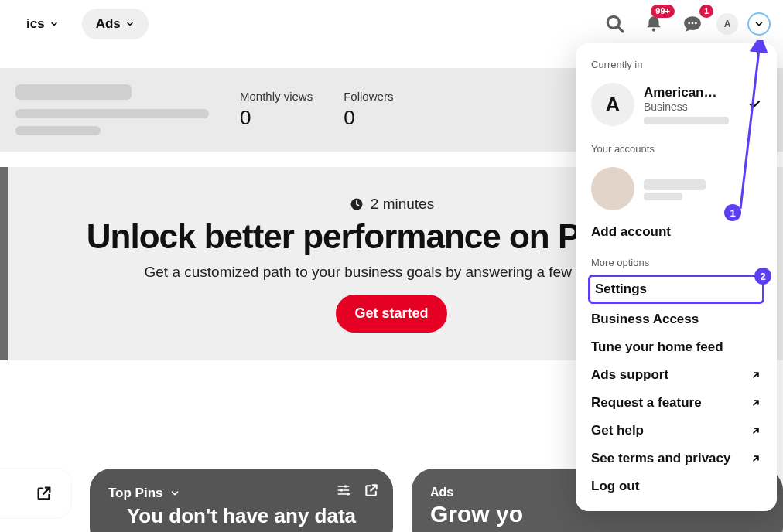 The height and width of the screenshot is (532, 783). Describe the element at coordinates (621, 289) in the screenshot. I see `menu-settings-label: Settings` at that location.